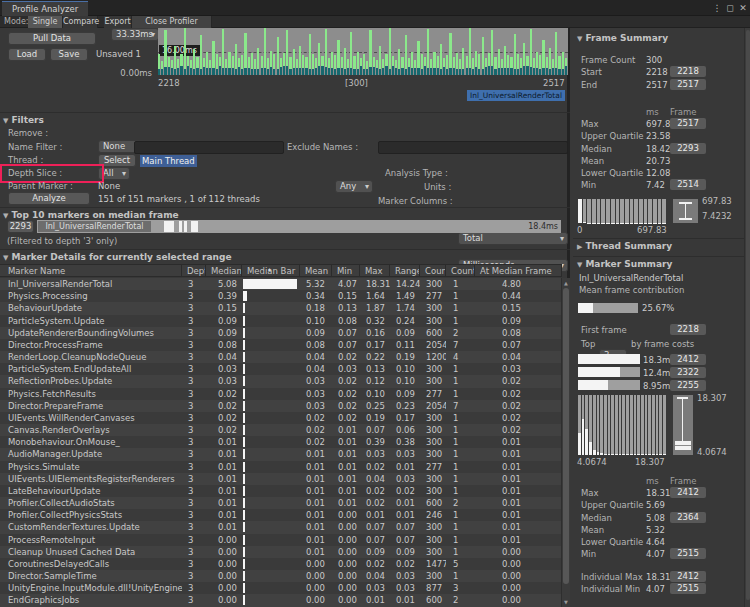 The width and height of the screenshot is (750, 607). I want to click on save-button: Save, so click(69, 54).